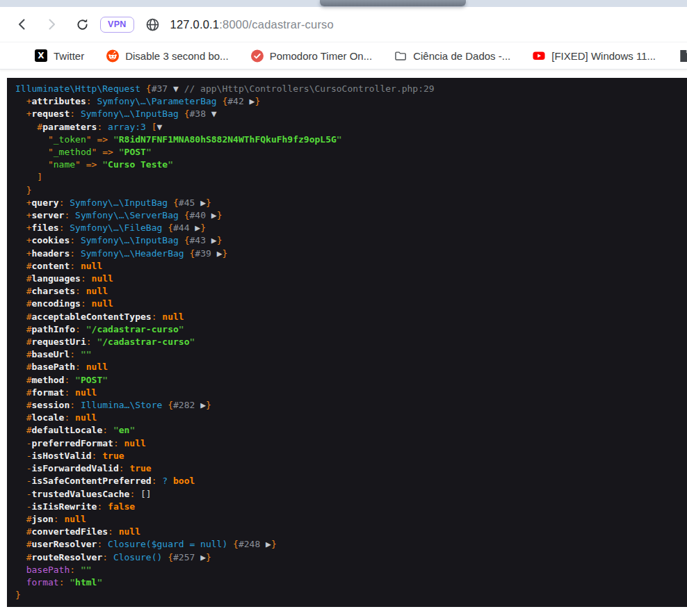  What do you see at coordinates (58, 102) in the screenshot?
I see `property-name: attributes` at bounding box center [58, 102].